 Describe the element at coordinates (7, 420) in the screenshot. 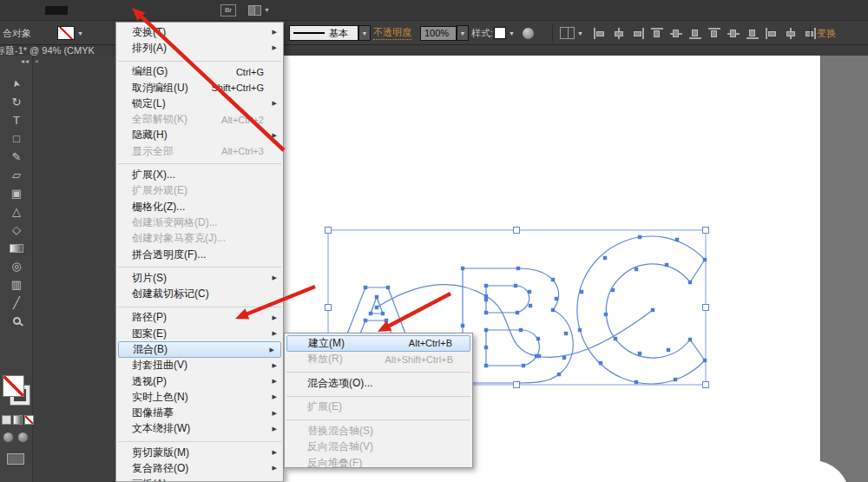

I see `color-button` at that location.